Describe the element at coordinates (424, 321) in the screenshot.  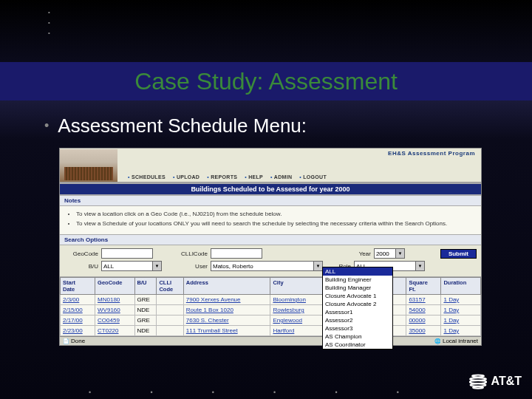
I see `cell-sqft: 00000` at that location.